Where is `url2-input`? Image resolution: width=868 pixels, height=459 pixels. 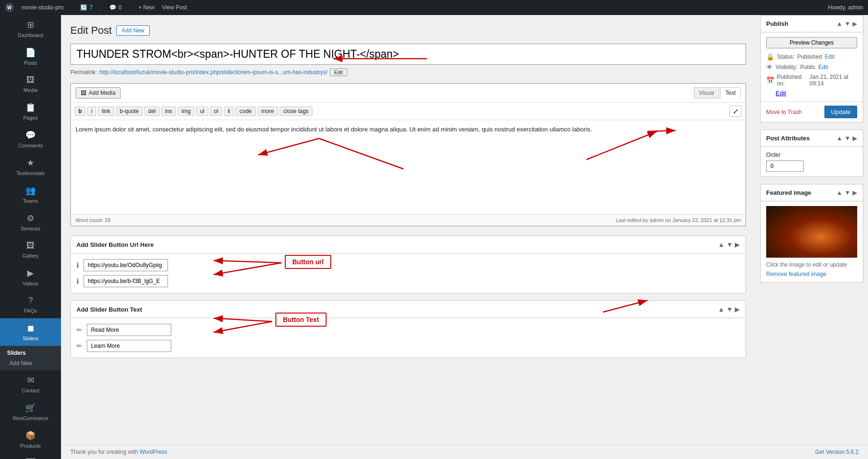
url2-input is located at coordinates (126, 281).